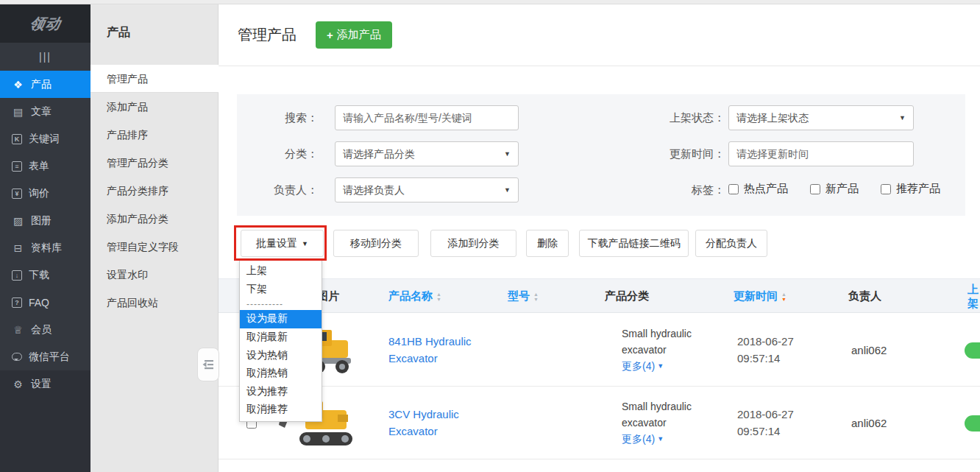  I want to click on submenu-item-recycle-bin: 产品回收站, so click(155, 303).